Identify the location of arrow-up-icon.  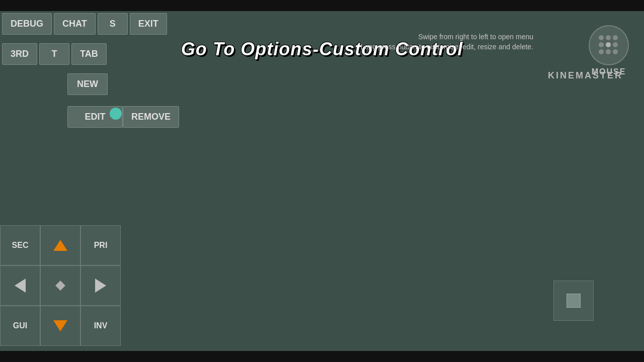
(60, 245).